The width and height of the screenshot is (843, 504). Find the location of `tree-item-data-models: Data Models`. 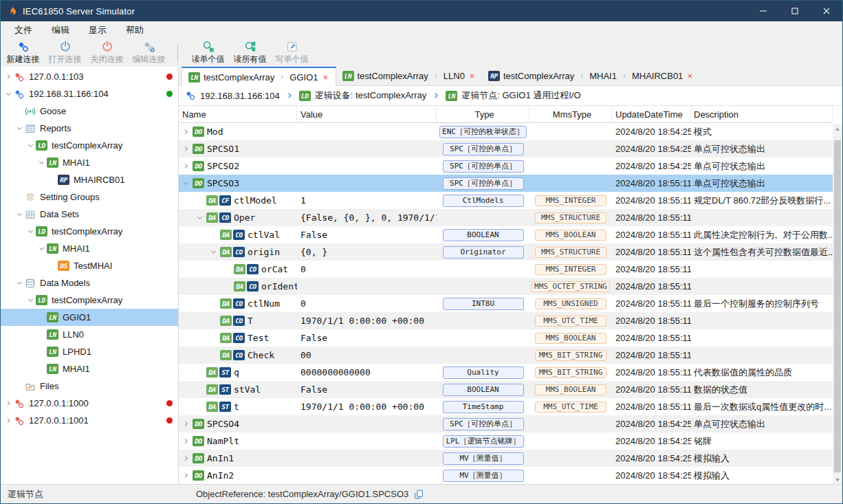

tree-item-data-models: Data Models is located at coordinates (89, 283).